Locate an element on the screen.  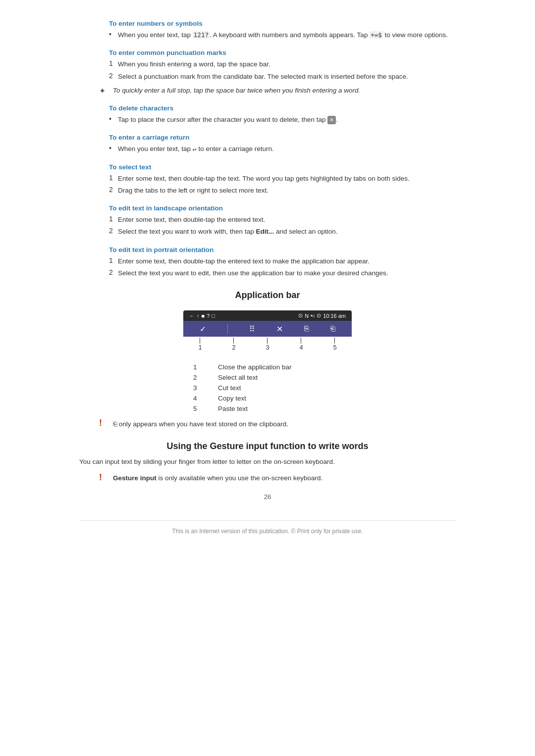
legend-table: 1 Close the application bar 2 Select all… is located at coordinates (268, 388).